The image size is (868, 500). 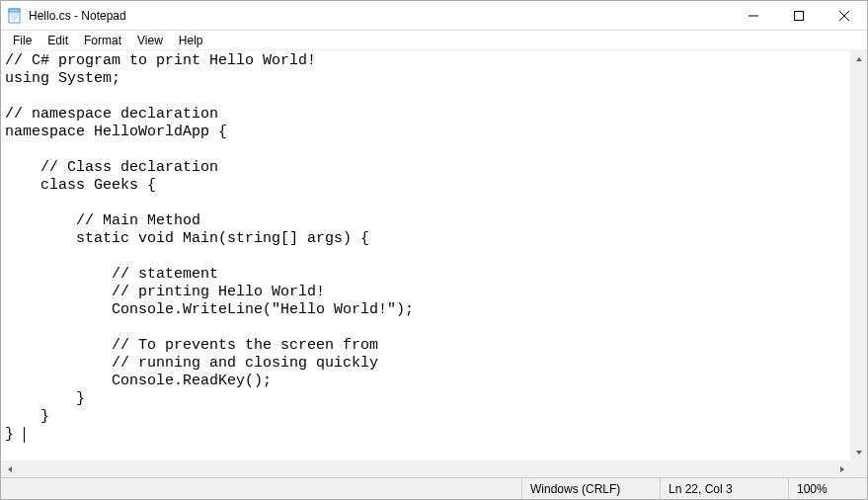 I want to click on maximize-button, so click(x=799, y=16).